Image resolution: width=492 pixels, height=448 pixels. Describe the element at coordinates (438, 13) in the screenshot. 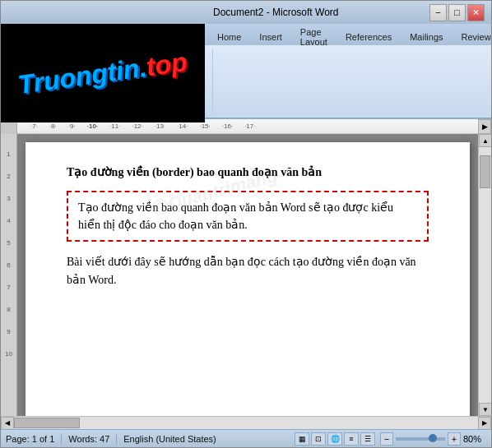

I see `minimize-button: −` at that location.